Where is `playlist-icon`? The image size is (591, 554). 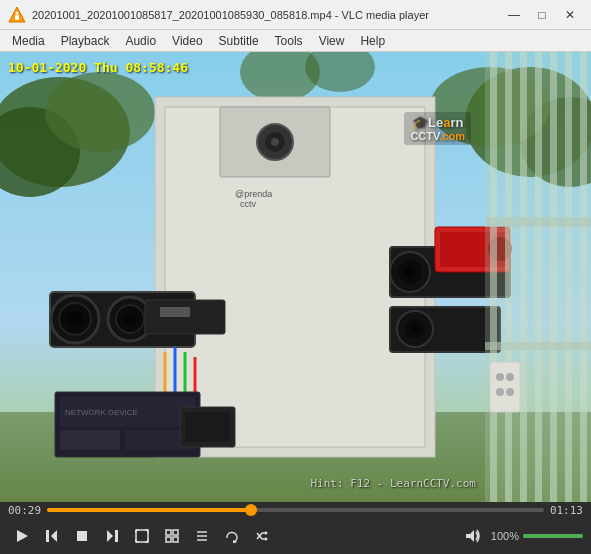
playlist-icon is located at coordinates (202, 536).